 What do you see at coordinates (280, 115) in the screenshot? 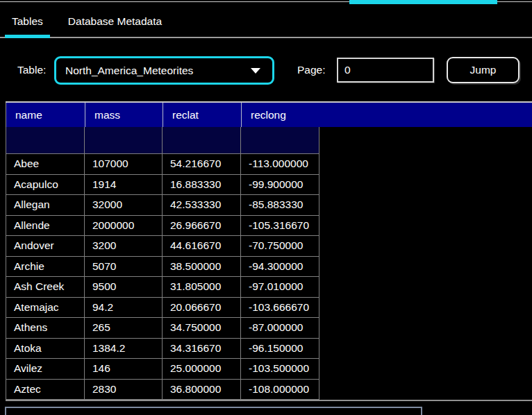
I see `column-header-reclong: reclong` at bounding box center [280, 115].